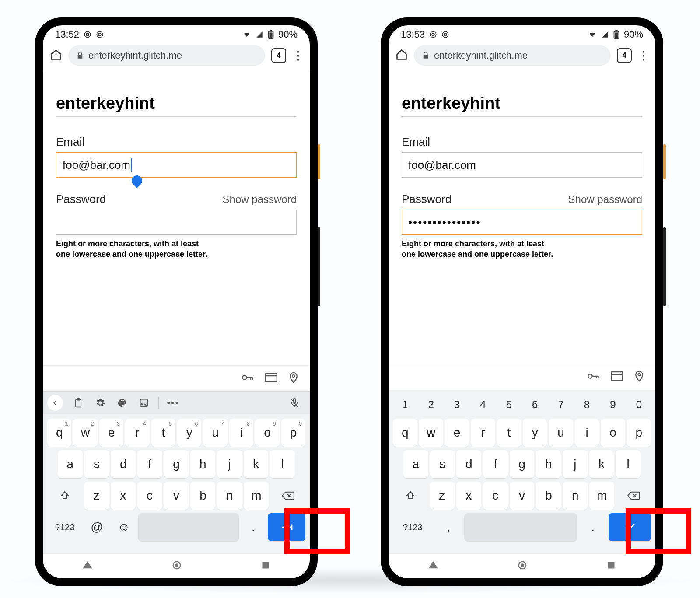  I want to click on key-4: 4, so click(483, 405).